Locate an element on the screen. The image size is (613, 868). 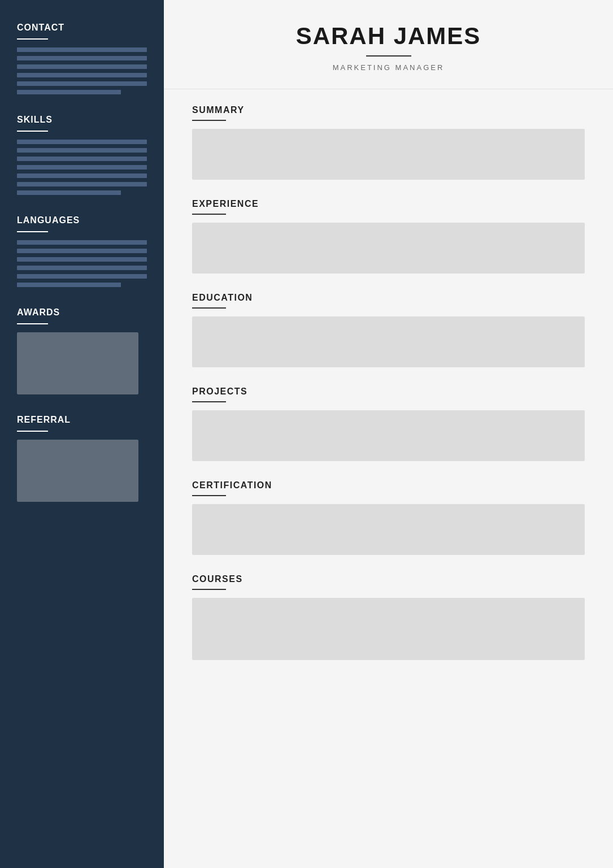
sidebar-awards-section: AWARDS is located at coordinates (82, 351).